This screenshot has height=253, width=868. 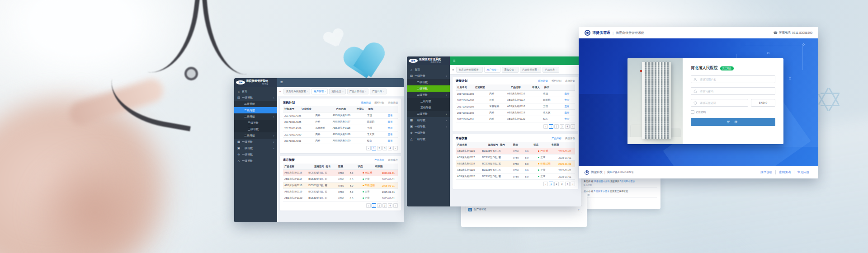 I want to click on table-row: ABS床头柜0116 BCS33型 5孔, 右 0780 8.0 已过期 202…, so click(x=515, y=151).